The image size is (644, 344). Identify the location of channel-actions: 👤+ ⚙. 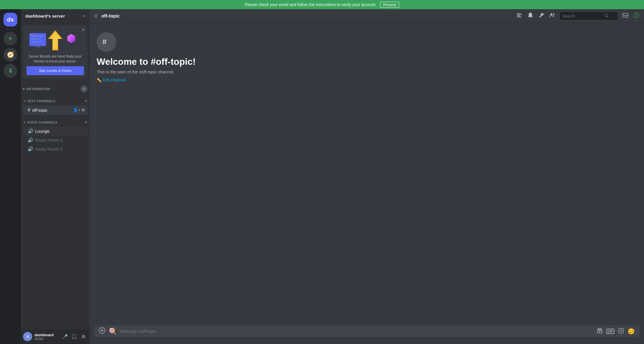
(79, 110).